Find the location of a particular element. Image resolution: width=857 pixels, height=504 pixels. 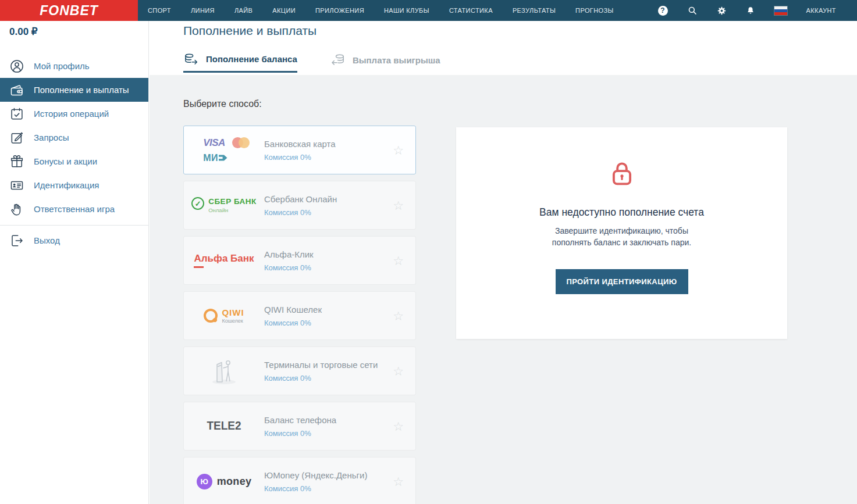

alfabank-logo: Альфа Банк is located at coordinates (224, 260).